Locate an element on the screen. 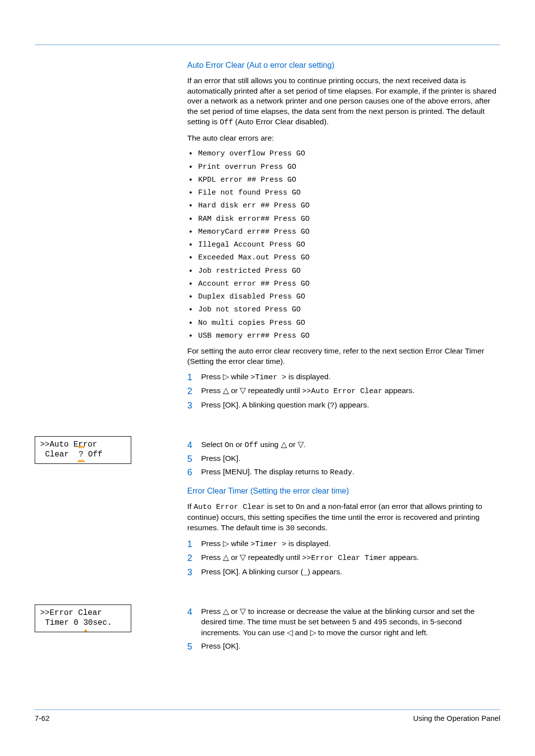  steps-1b: Select On or Off using △ or ▽. Press [OK… is located at coordinates (344, 458).